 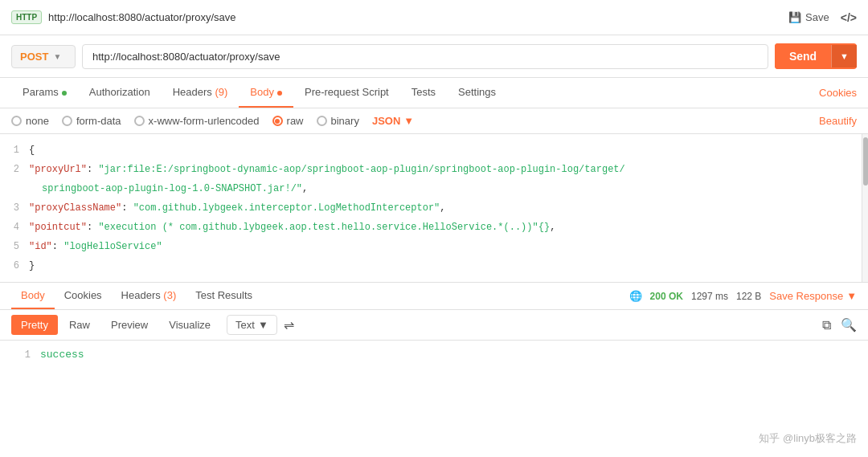 I want to click on radio-form-data, so click(x=68, y=120).